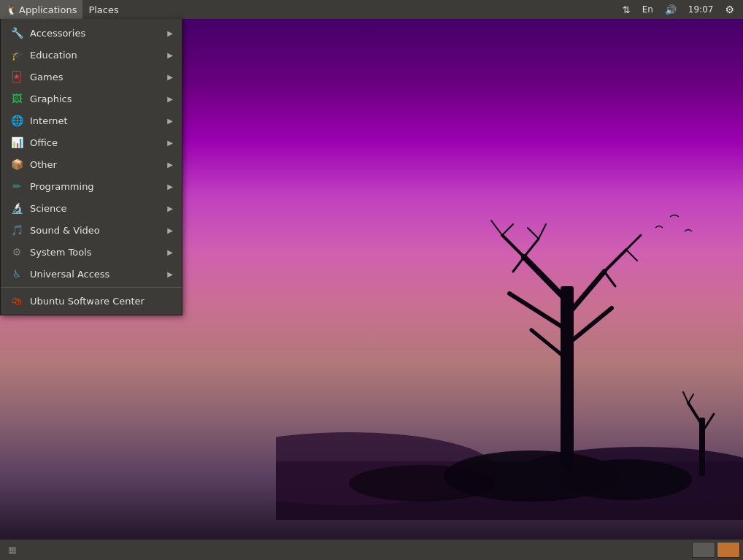 This screenshot has width=743, height=560. Describe the element at coordinates (730, 9) in the screenshot. I see `settings-icon: ⚙` at that location.